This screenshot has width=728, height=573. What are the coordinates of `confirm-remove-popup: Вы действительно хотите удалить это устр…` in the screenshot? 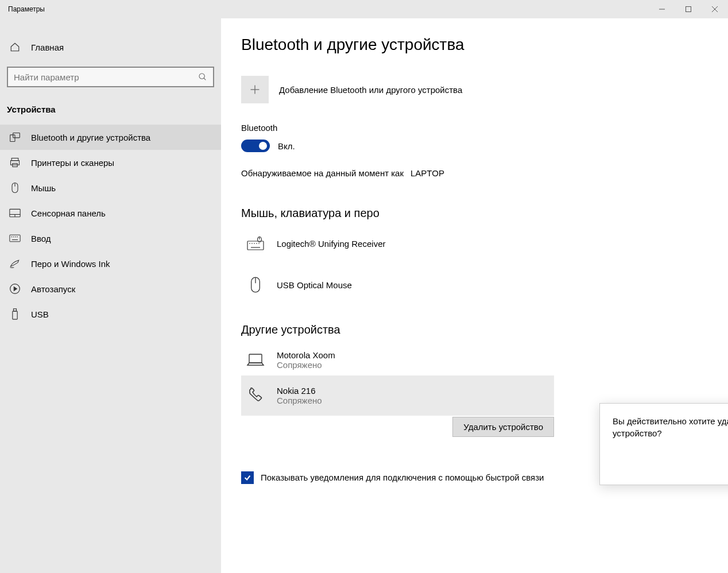 It's located at (664, 444).